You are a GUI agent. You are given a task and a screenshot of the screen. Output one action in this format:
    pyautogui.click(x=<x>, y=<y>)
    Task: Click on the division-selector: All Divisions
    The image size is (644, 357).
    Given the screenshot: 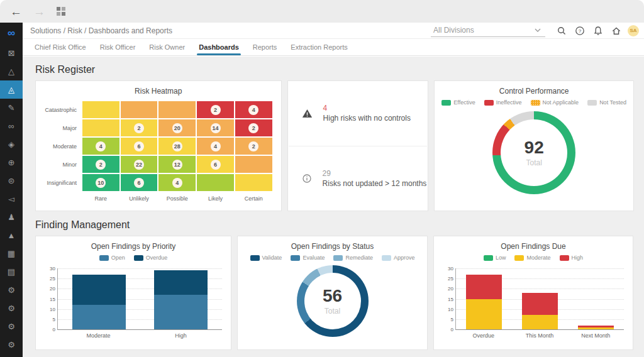 What is the action you would take?
    pyautogui.click(x=488, y=30)
    